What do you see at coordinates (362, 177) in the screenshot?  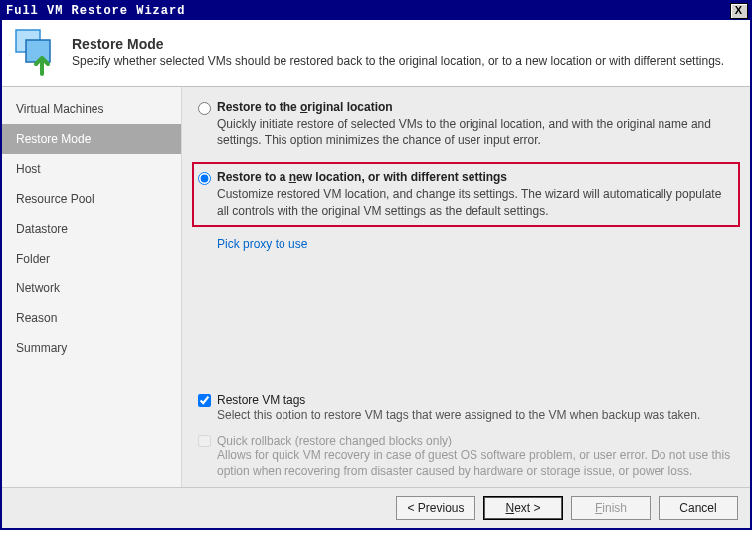 I see `radio-new-label: Restore to a new location, or with diffe…` at bounding box center [362, 177].